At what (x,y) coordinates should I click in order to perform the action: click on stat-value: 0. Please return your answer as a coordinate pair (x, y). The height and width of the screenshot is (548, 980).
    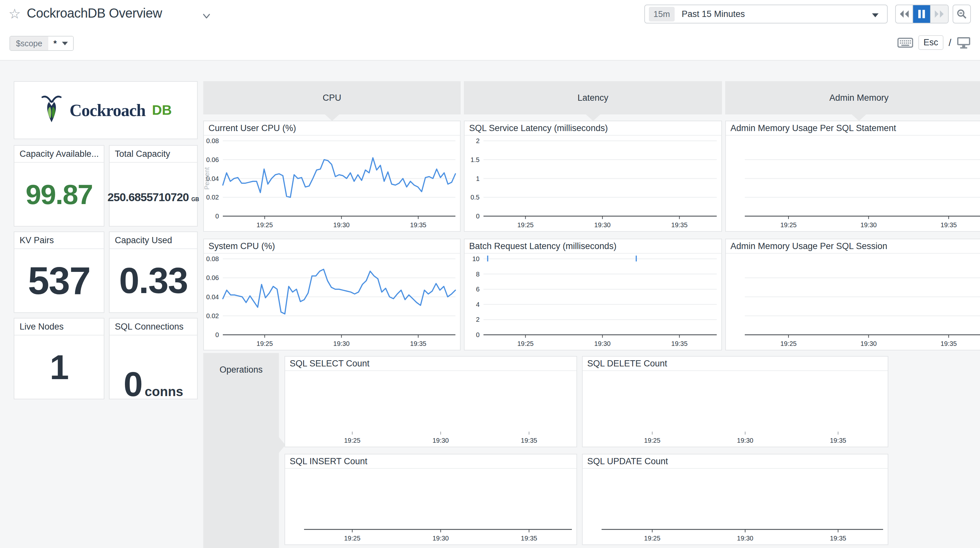
    Looking at the image, I should click on (133, 384).